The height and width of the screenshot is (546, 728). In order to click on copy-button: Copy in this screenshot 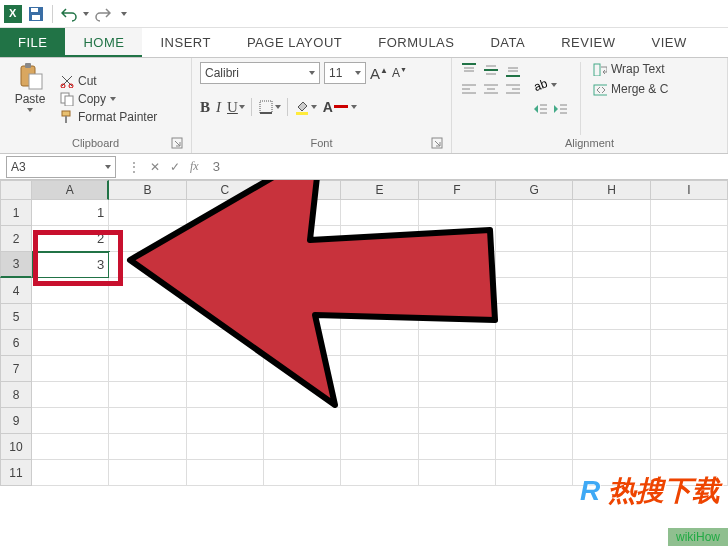, I will do `click(108, 99)`.